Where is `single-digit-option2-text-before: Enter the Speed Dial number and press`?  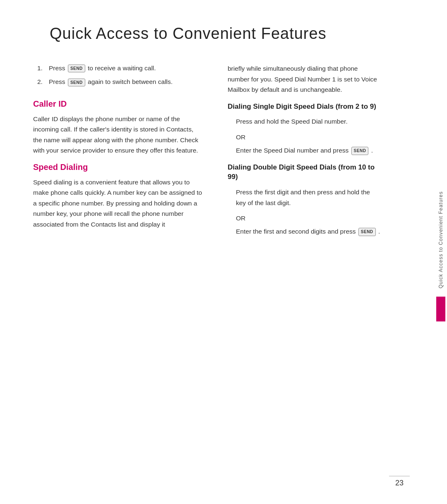 single-digit-option2-text-before: Enter the Speed Dial number and press is located at coordinates (292, 150).